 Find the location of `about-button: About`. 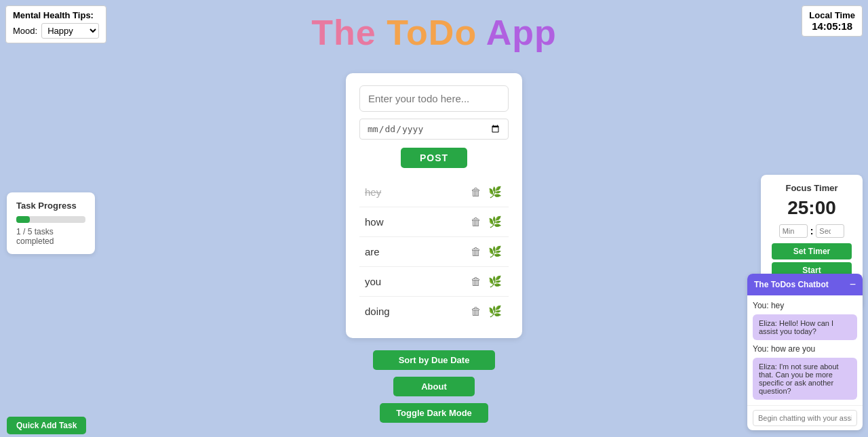

about-button: About is located at coordinates (434, 386).